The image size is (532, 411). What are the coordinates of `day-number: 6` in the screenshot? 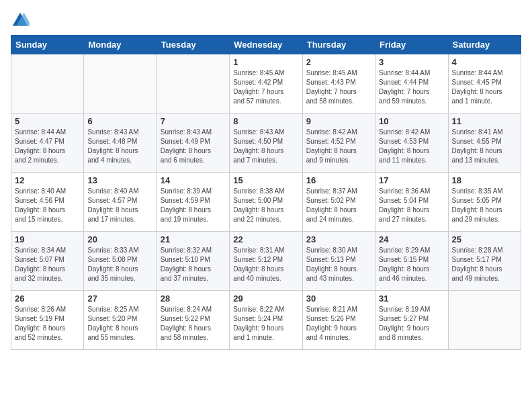 It's located at (120, 121).